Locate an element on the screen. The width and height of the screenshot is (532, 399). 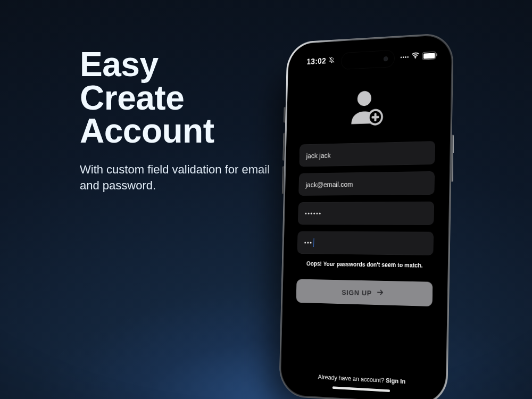
arrow-right-icon is located at coordinates (380, 293).